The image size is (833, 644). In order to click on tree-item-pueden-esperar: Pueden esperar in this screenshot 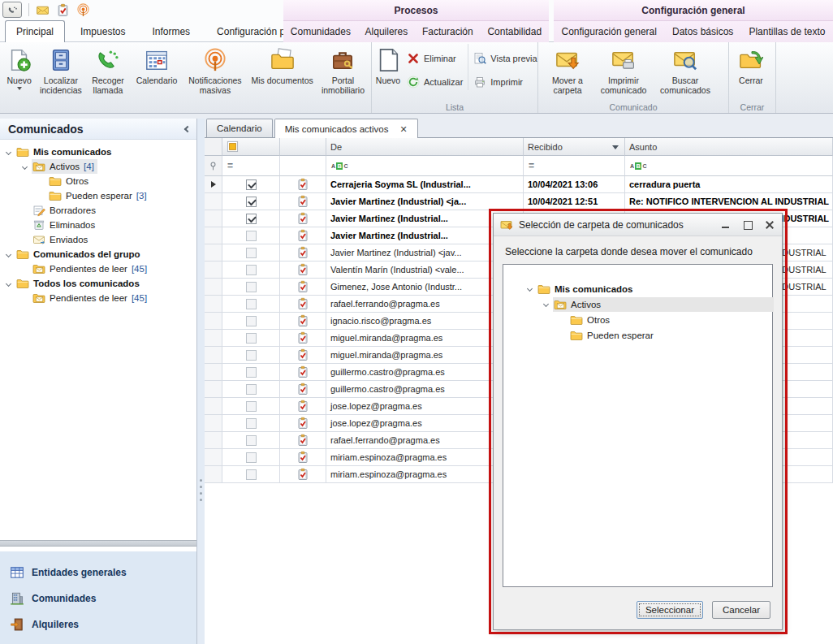, I will do `click(638, 335)`.